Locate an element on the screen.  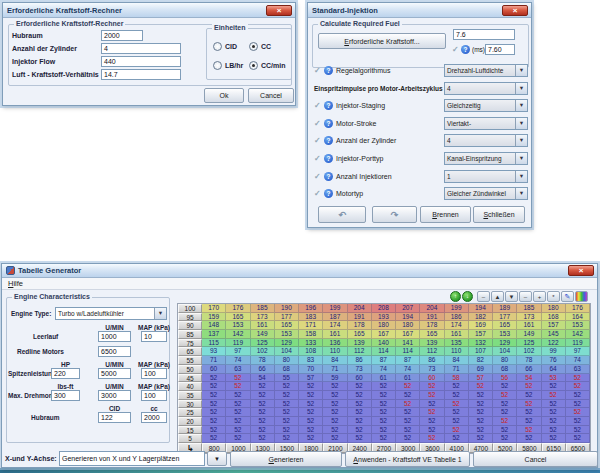
color-palette-icon is located at coordinates (582, 296).